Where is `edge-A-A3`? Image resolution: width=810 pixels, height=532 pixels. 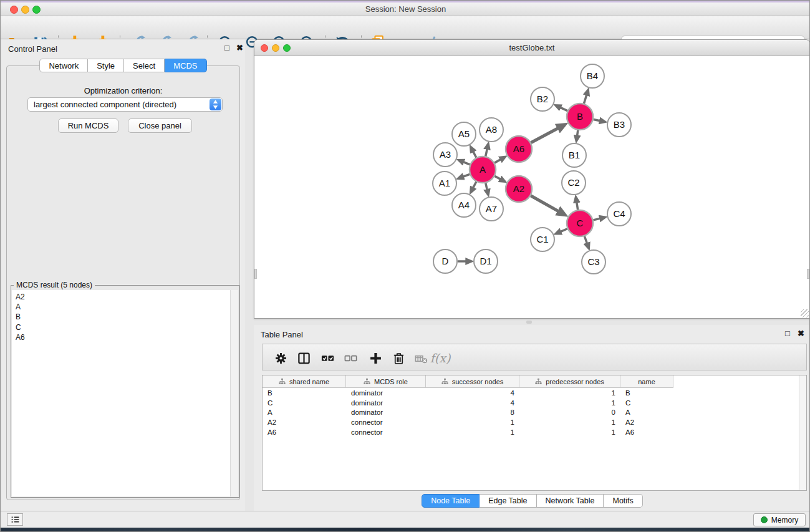 edge-A-A3 is located at coordinates (465, 162).